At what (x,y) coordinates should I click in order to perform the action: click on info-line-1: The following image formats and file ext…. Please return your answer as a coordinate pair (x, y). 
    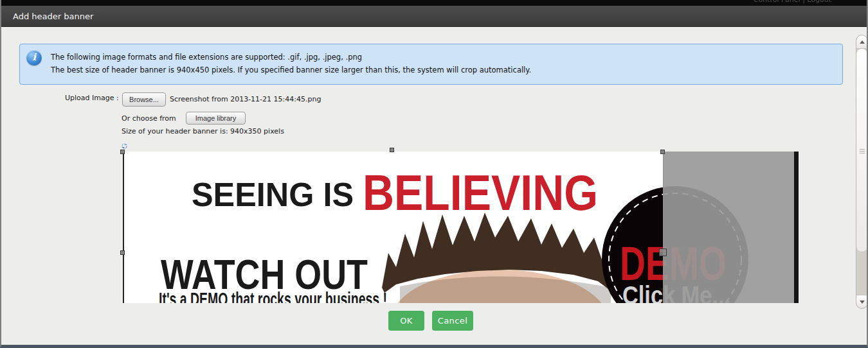
    Looking at the image, I should click on (291, 57).